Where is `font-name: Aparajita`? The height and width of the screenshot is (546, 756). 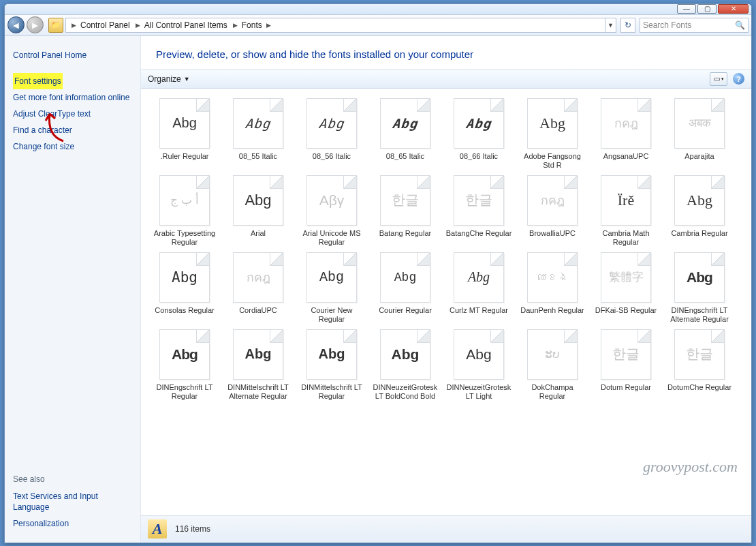
font-name: Aparajita is located at coordinates (699, 157).